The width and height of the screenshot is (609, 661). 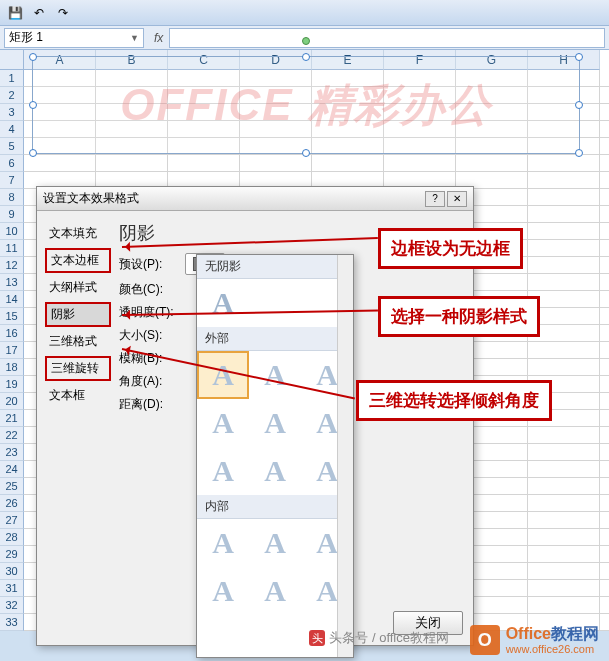 I want to click on row-header: 7, so click(x=12, y=180).